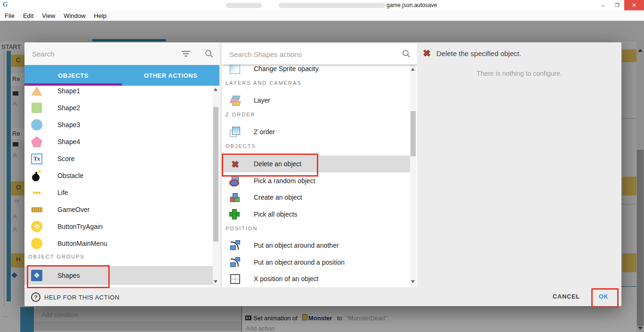 This screenshot has height=332, width=644. What do you see at coordinates (617, 5) in the screenshot?
I see `restore-button: ❐` at bounding box center [617, 5].